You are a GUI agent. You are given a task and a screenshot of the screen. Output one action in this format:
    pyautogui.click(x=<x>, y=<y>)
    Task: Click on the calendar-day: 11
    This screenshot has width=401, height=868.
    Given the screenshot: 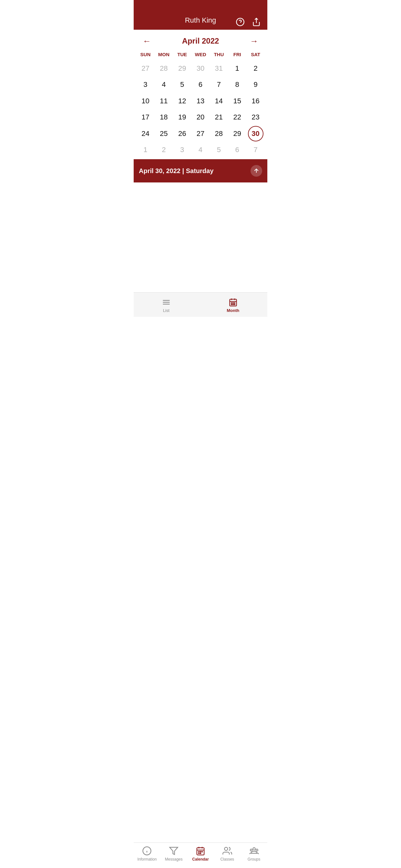 What is the action you would take?
    pyautogui.click(x=164, y=101)
    